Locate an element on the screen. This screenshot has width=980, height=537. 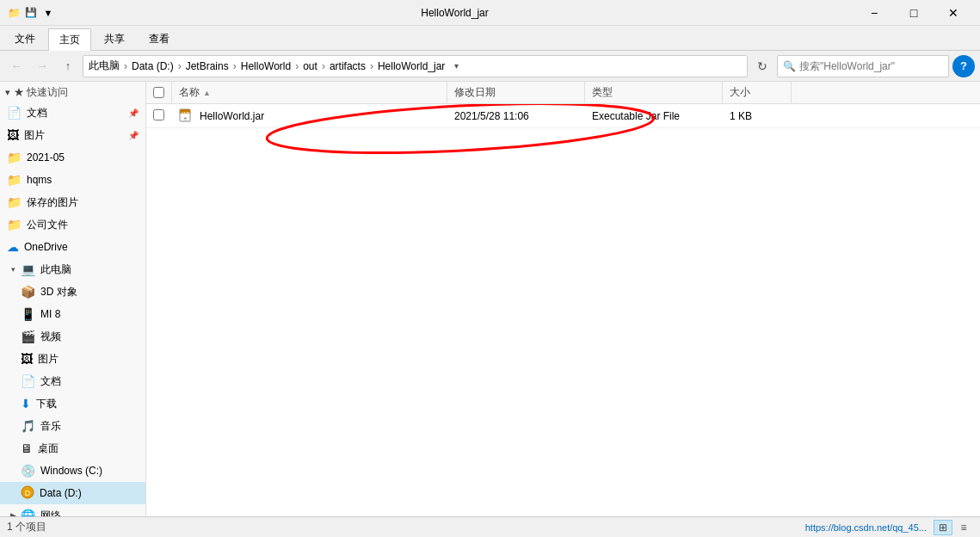
item-count: 1 个项目 is located at coordinates (27, 527).